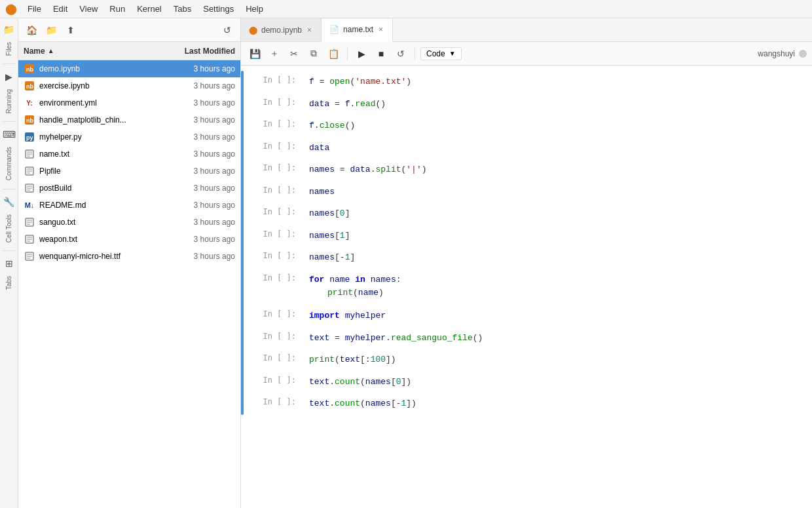 The image size is (812, 508). Describe the element at coordinates (9, 228) in the screenshot. I see `cell-tools-label: Cell Tools` at that location.